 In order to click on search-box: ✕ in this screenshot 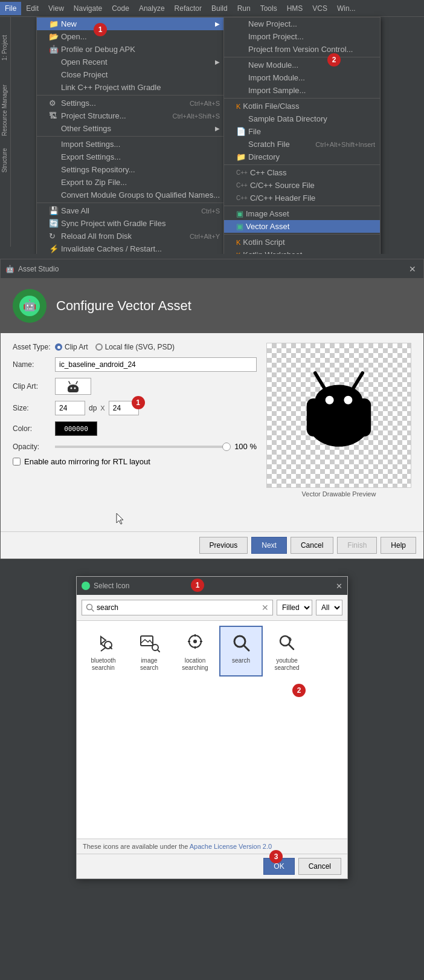, I will do `click(178, 608)`.